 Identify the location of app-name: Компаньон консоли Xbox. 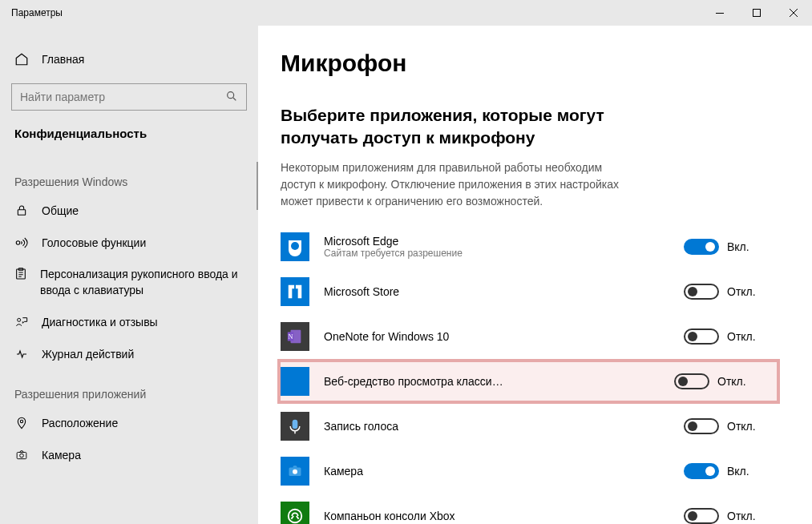
(416, 516).